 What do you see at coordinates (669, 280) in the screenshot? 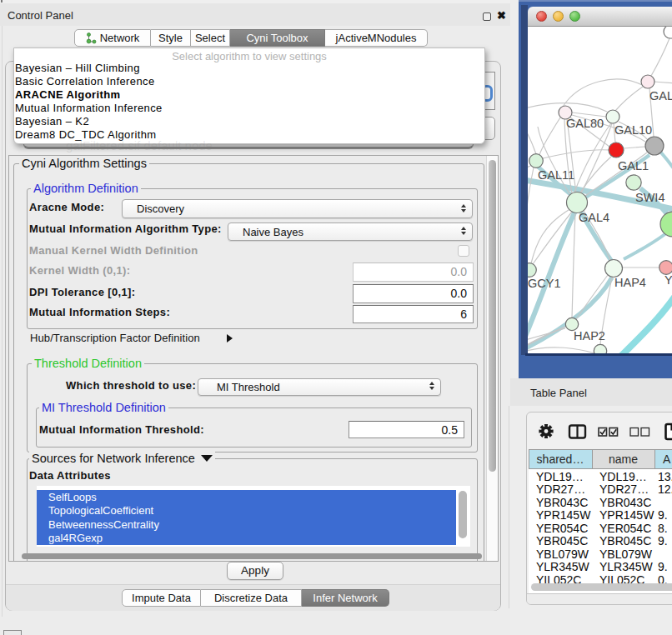
I see `svg-text: YJ` at bounding box center [669, 280].